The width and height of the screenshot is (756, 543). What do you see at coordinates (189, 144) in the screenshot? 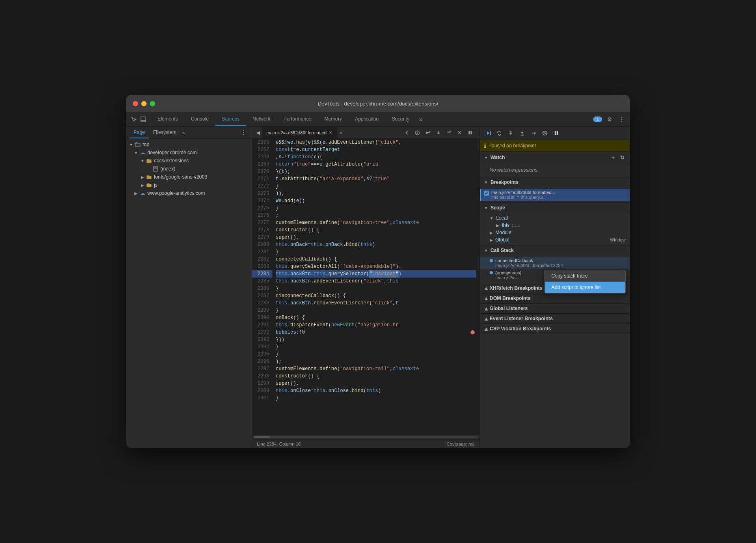
I see `tree-item-top: ▼ top` at bounding box center [189, 144].